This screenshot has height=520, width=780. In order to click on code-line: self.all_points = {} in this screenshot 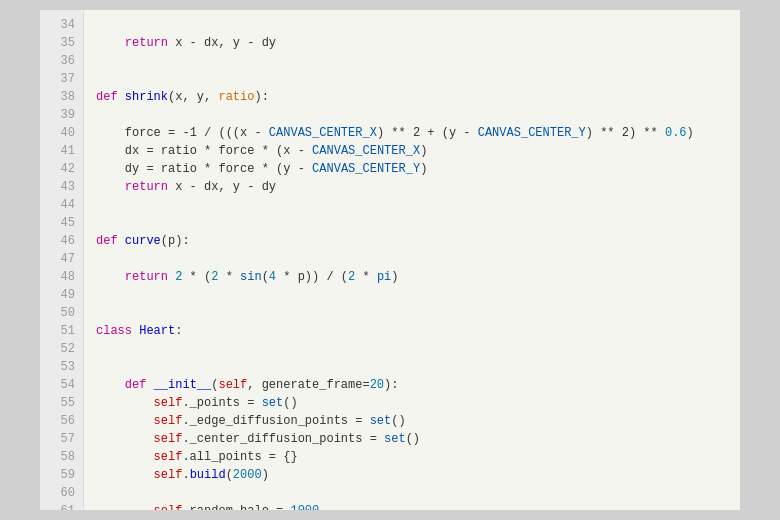, I will do `click(418, 457)`.